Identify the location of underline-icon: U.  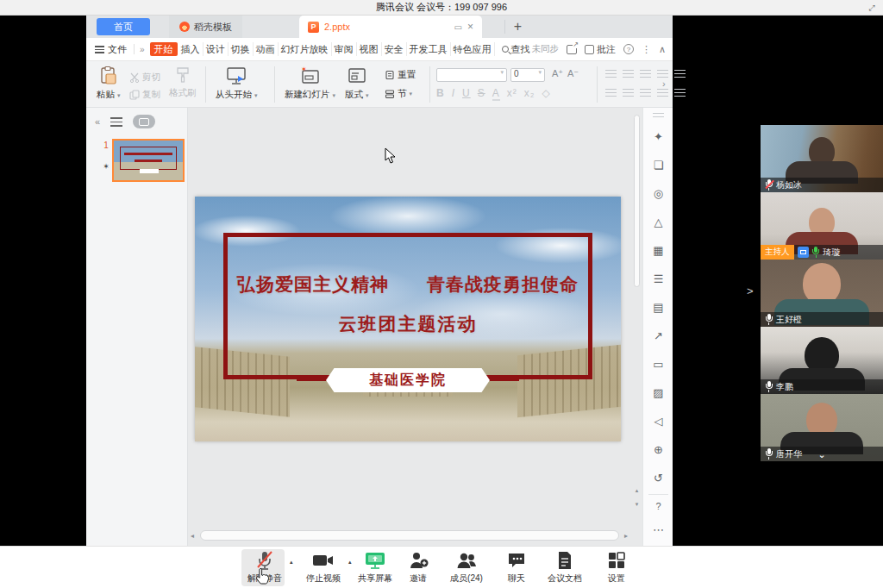
(467, 94).